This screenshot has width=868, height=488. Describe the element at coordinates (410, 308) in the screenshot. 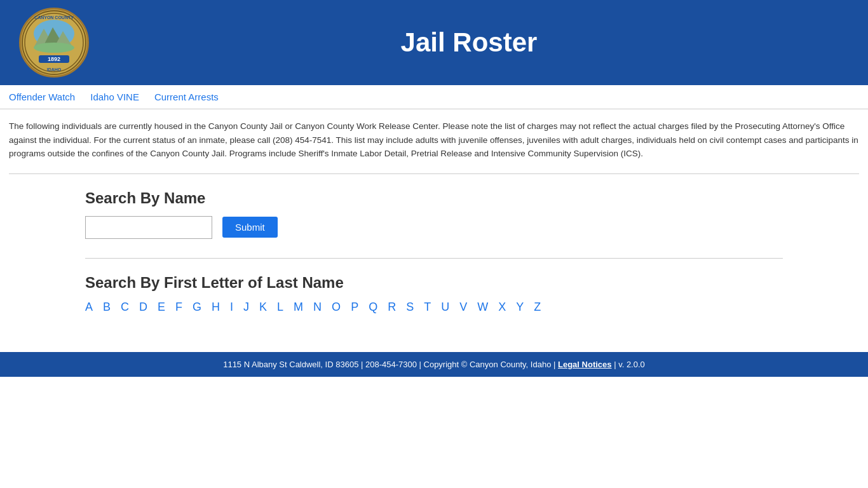

I see `alpha-link-s: S` at that location.